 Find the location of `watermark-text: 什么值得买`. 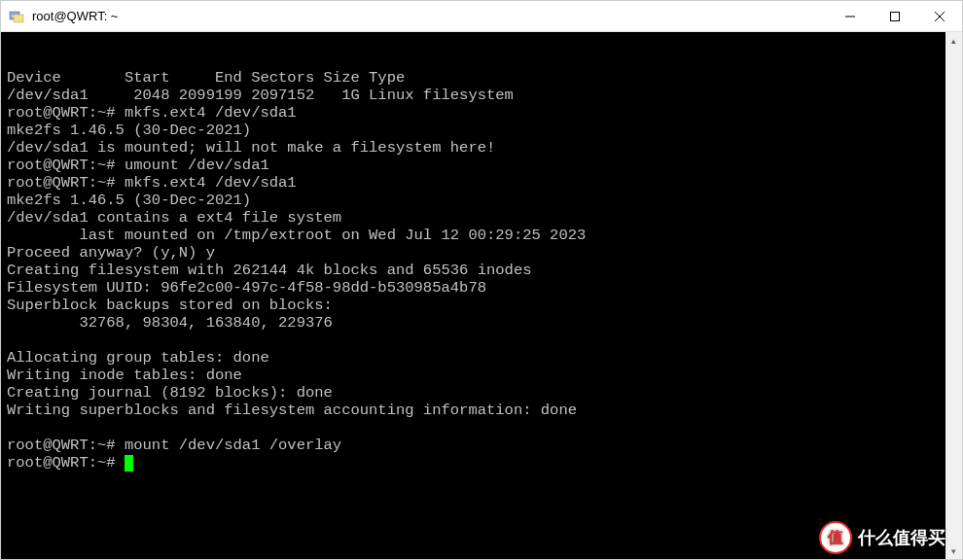

watermark-text: 什么值得买 is located at coordinates (902, 538).